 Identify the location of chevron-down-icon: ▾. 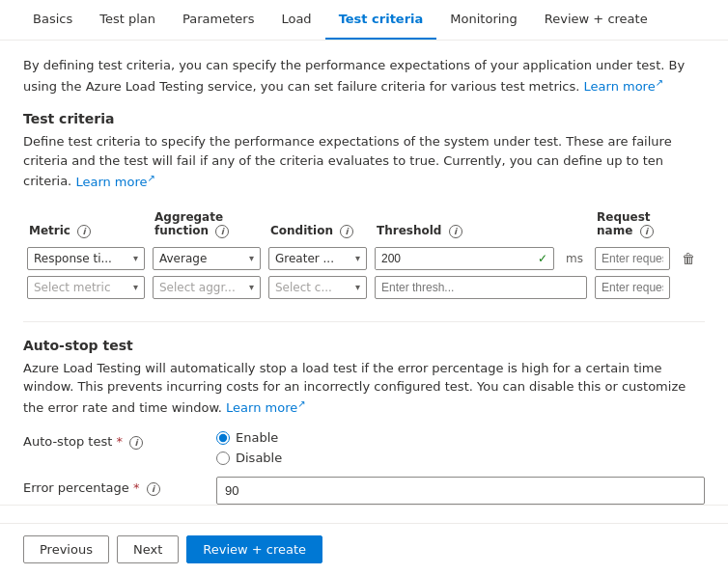
(135, 259).